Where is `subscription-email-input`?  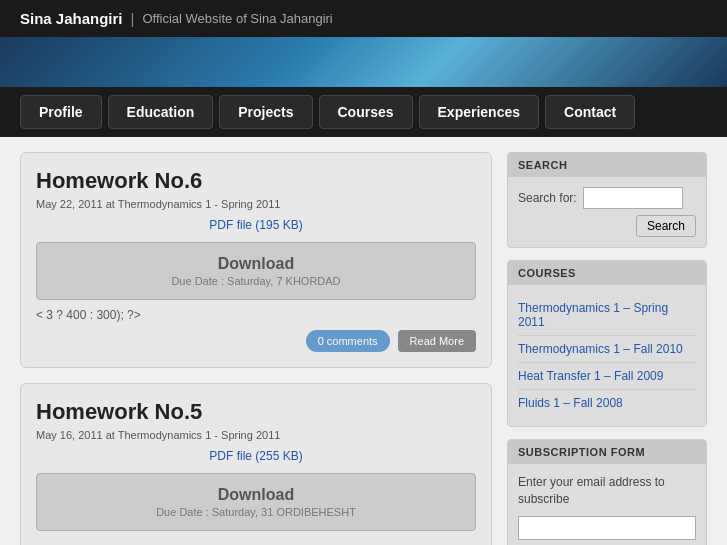
subscription-email-input is located at coordinates (607, 528).